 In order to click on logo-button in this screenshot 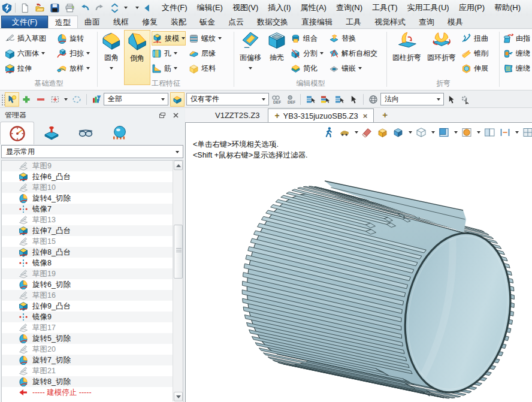, I will do `click(7, 8)`.